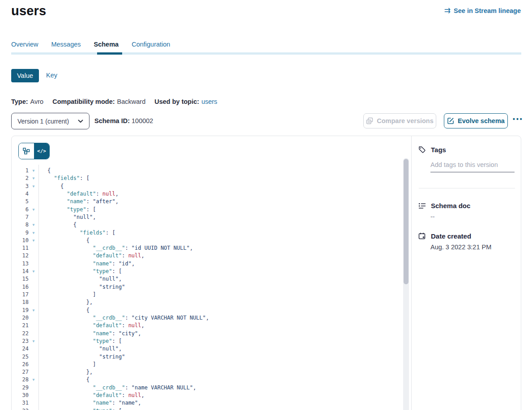 This screenshot has height=410, width=532. What do you see at coordinates (206, 403) in the screenshot?
I see `code-line: 31 "name": "name",` at bounding box center [206, 403].